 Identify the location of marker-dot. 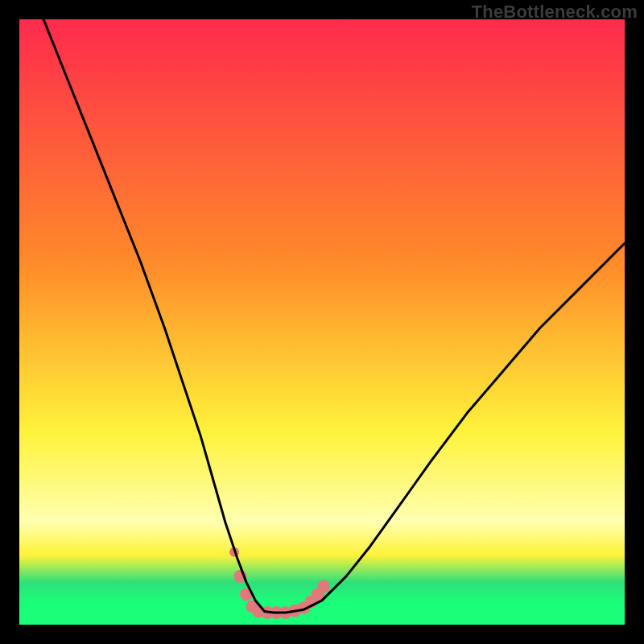
(324, 587).